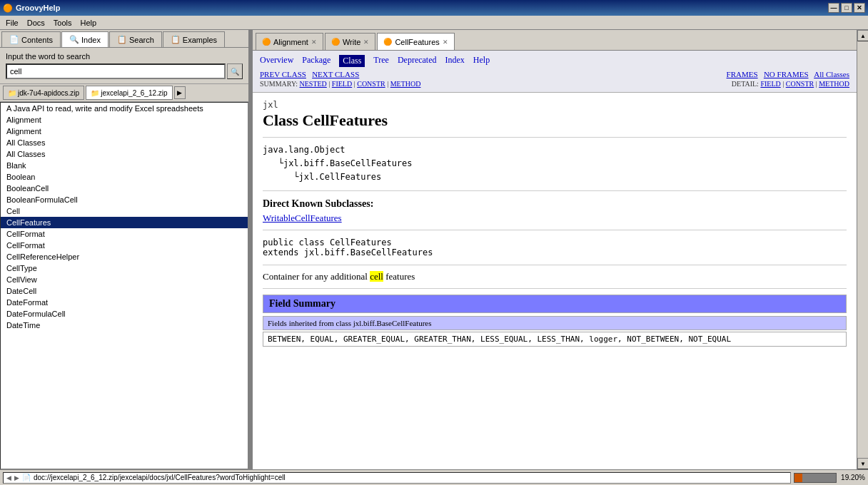 This screenshot has width=868, height=485. Describe the element at coordinates (124, 268) in the screenshot. I see `list-item: CellType` at that location.